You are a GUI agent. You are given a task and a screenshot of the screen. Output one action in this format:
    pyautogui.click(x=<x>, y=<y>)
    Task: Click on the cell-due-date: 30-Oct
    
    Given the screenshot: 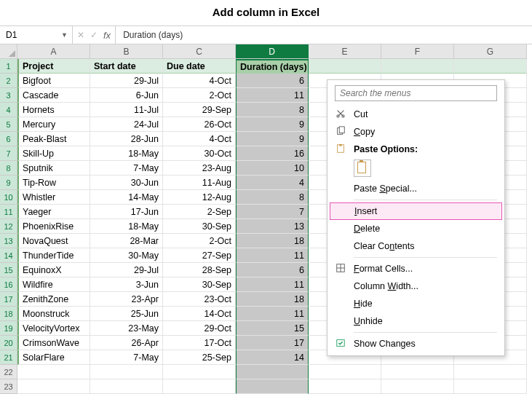 What is the action you would take?
    pyautogui.click(x=199, y=154)
    